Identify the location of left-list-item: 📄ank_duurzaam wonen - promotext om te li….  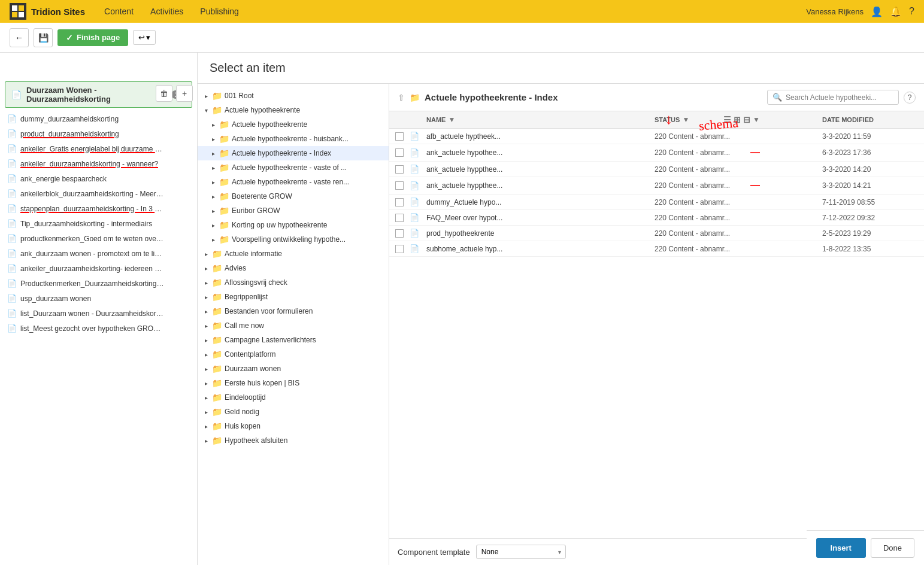
(98, 254).